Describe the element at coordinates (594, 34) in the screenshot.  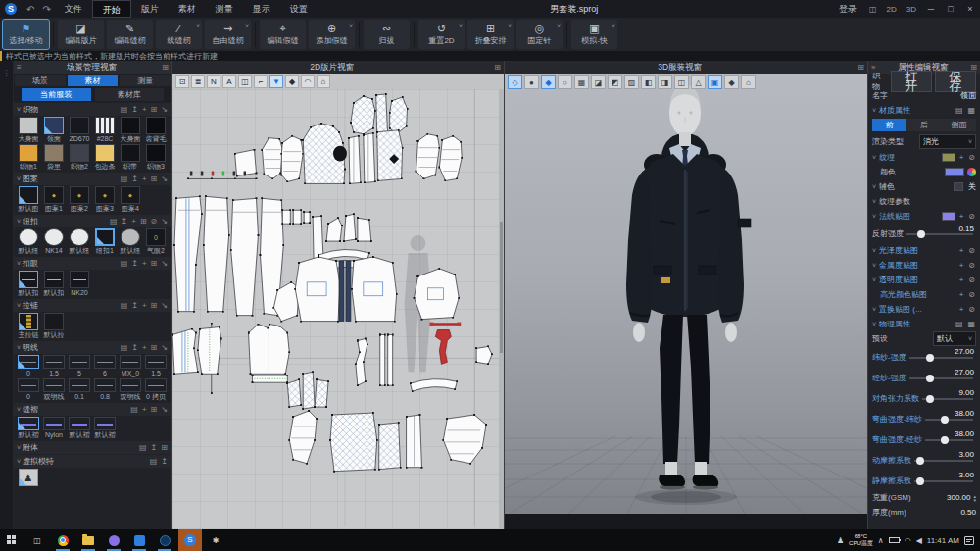
I see `simulate-button: ▣ 模拟-快 ˅` at that location.